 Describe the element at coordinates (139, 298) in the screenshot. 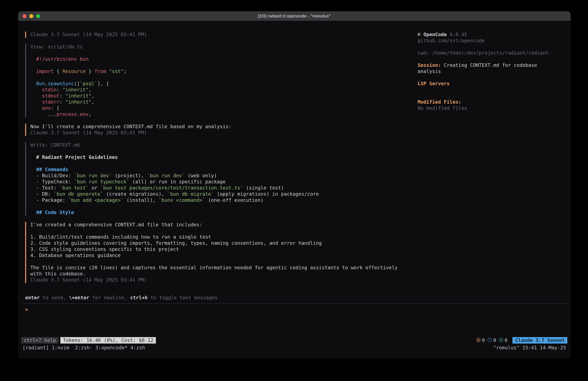

I see `text-segment: ctrl+h` at that location.